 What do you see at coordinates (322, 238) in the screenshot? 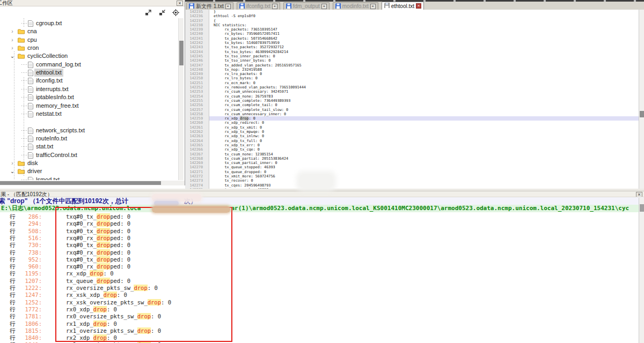
I see `search-result-row: 行 516: rxq#0_rx_dropped: 0` at bounding box center [322, 238].